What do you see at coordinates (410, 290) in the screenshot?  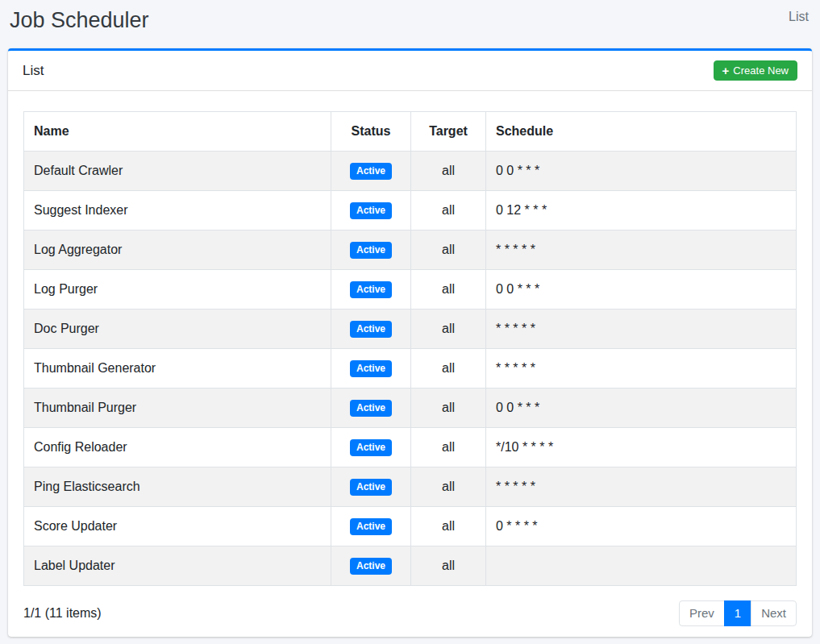 I see `table-row: Log Purger Active all 0 0 * * *` at bounding box center [410, 290].